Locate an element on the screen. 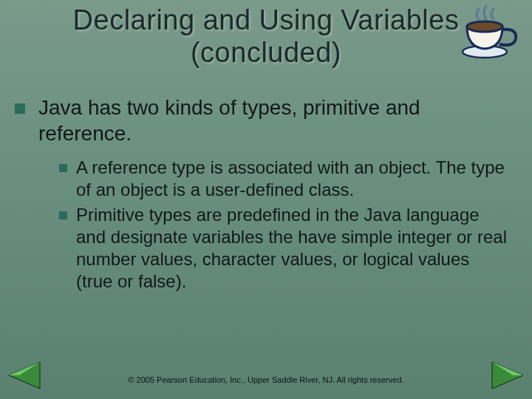 The image size is (532, 399). bullet-level-2: A reference type is associated with an o… is located at coordinates (284, 179).